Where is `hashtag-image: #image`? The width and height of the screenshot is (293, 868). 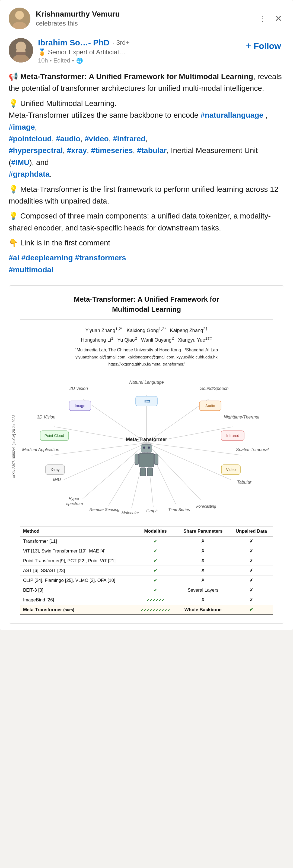 hashtag-image: #image is located at coordinates (22, 127).